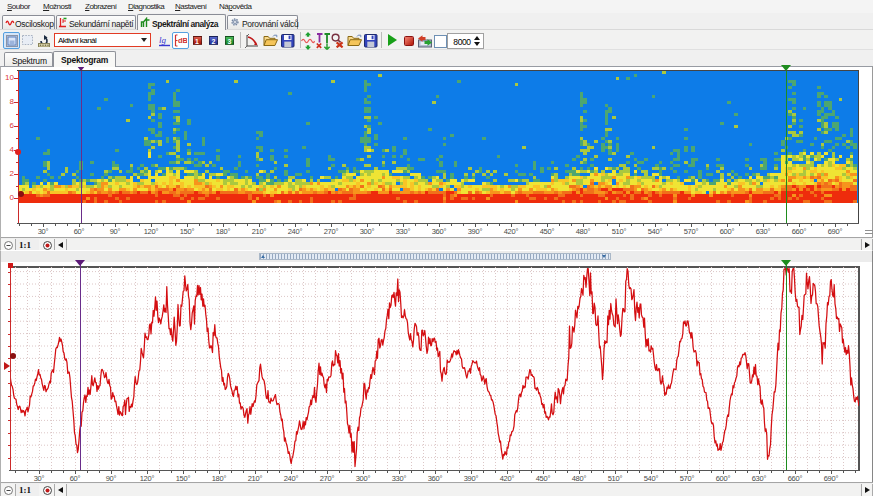 This screenshot has height=496, width=873. I want to click on svg-text: dB, so click(182, 40).